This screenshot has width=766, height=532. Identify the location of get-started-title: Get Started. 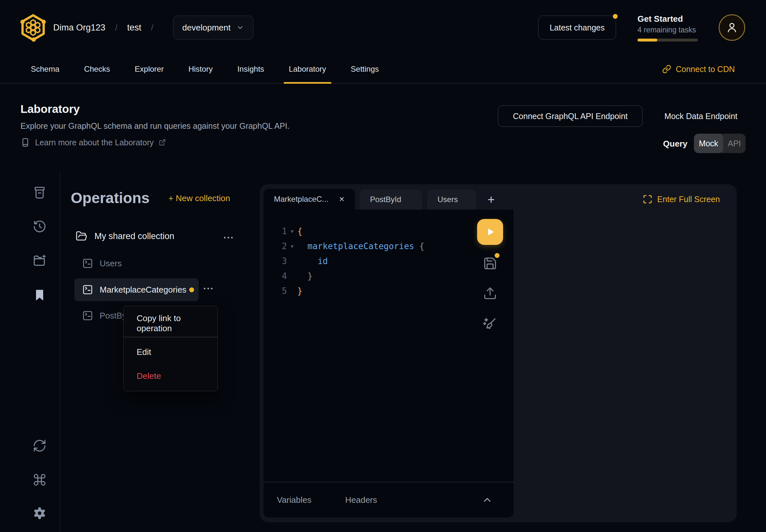
(669, 19).